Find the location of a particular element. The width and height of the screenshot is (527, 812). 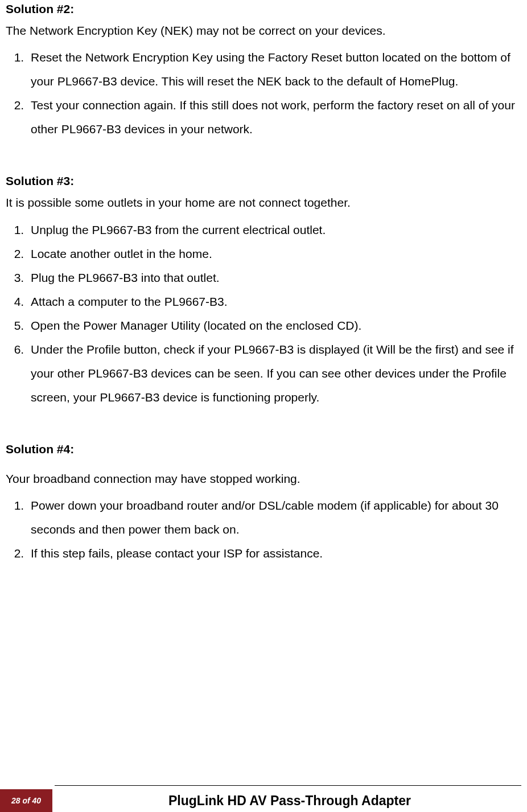

solution-3-heading: Solution #3: is located at coordinates (264, 183).